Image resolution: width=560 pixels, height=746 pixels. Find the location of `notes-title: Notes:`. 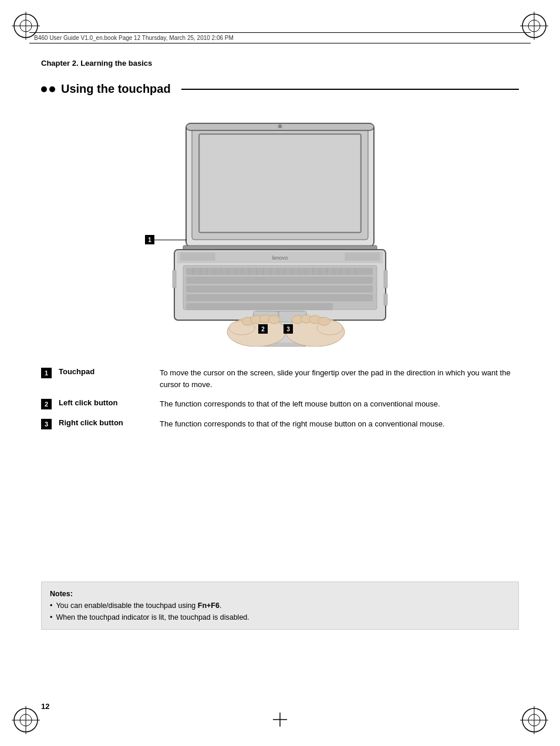

notes-title: Notes: is located at coordinates (280, 594).